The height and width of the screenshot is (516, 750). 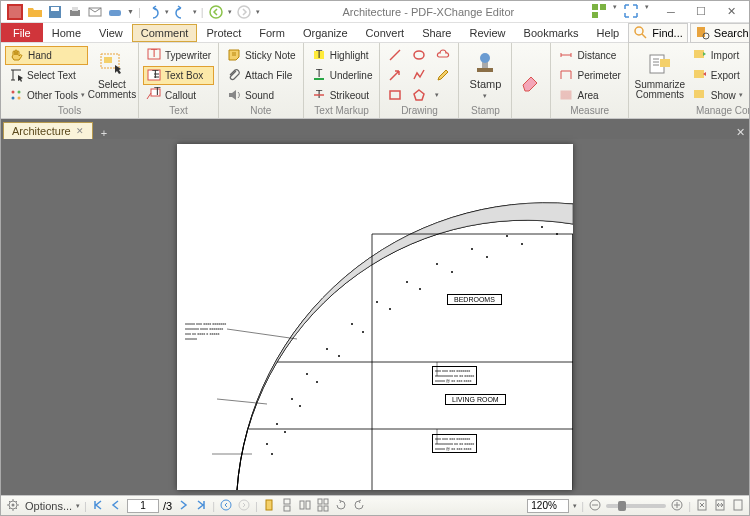 I want to click on tab-share: Share, so click(x=436, y=33).